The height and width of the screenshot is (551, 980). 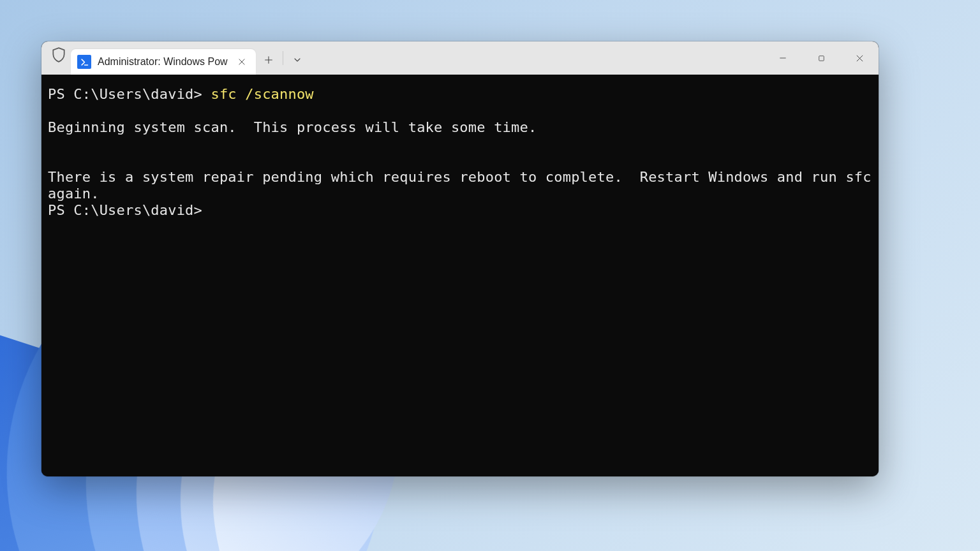 What do you see at coordinates (181, 94) in the screenshot?
I see `prompt-line-1: PS C:\Users\david> sfc /scannow` at bounding box center [181, 94].